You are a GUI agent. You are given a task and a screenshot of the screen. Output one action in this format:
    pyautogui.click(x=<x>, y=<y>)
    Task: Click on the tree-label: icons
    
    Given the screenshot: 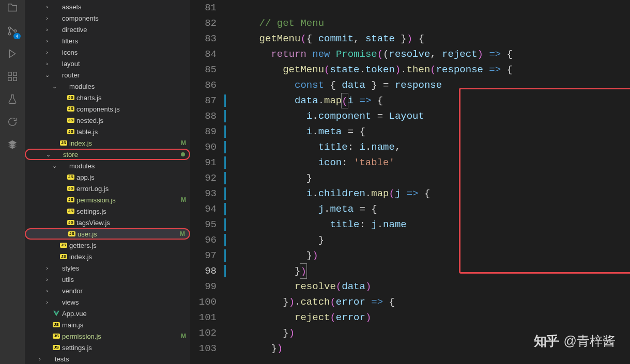 What is the action you would take?
    pyautogui.click(x=124, y=53)
    